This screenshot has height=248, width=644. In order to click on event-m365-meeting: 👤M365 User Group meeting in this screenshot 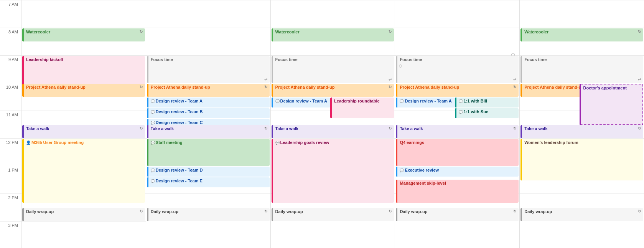, I will do `click(84, 171)`.